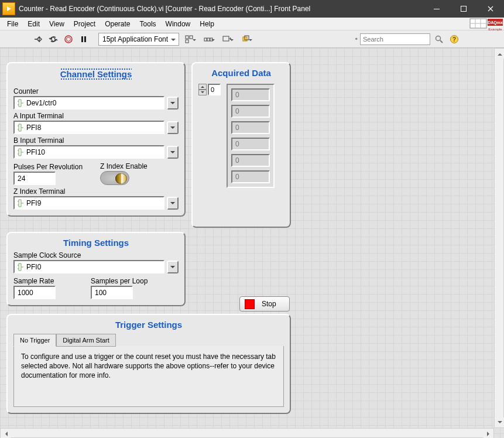 The image size is (504, 438). Describe the element at coordinates (252, 24) in the screenshot. I see `menu-bar: File Edit View Project Operate Tools Win…` at that location.